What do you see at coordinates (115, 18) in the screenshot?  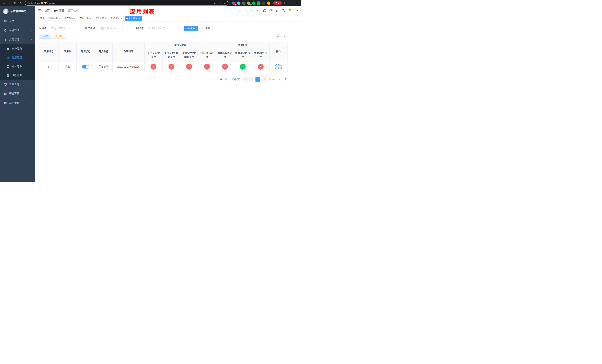 I see `tab-label: 商户信息` at bounding box center [115, 18].